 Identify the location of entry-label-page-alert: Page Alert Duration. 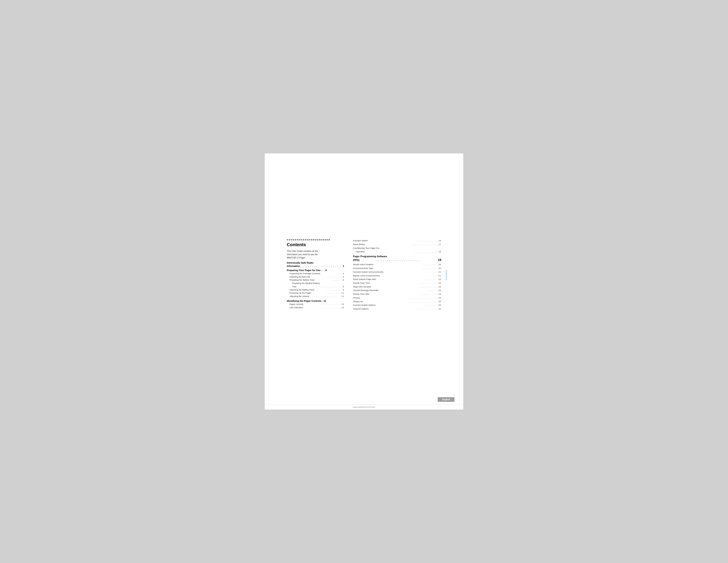
(386, 287).